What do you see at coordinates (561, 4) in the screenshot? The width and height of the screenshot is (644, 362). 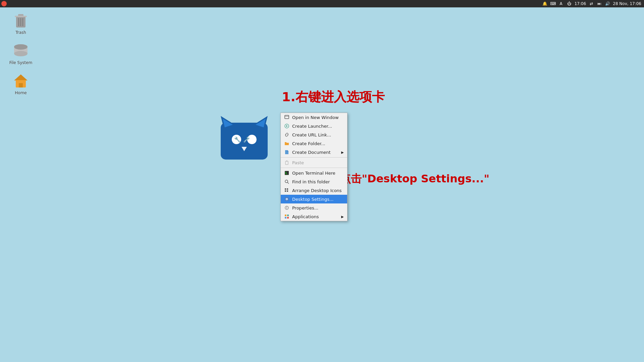 I see `input-icon: A` at bounding box center [561, 4].